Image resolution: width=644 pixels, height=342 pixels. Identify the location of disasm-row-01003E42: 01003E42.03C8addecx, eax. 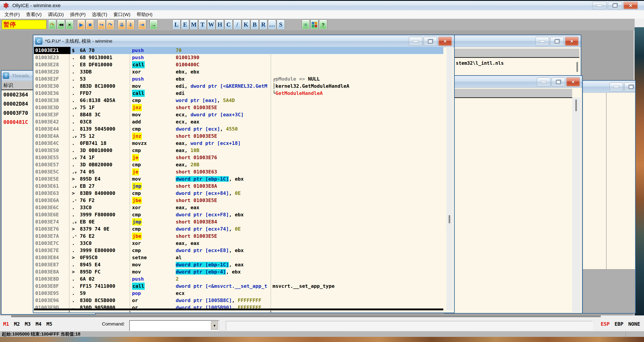
(238, 122).